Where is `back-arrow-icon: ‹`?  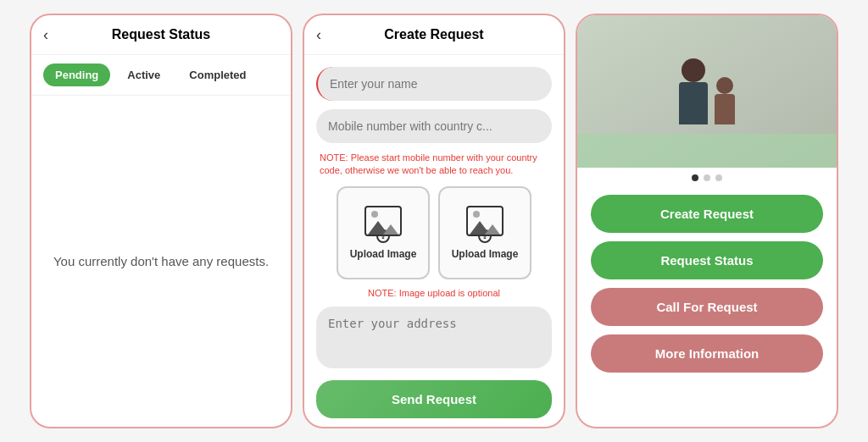
back-arrow-icon: ‹ is located at coordinates (46, 36).